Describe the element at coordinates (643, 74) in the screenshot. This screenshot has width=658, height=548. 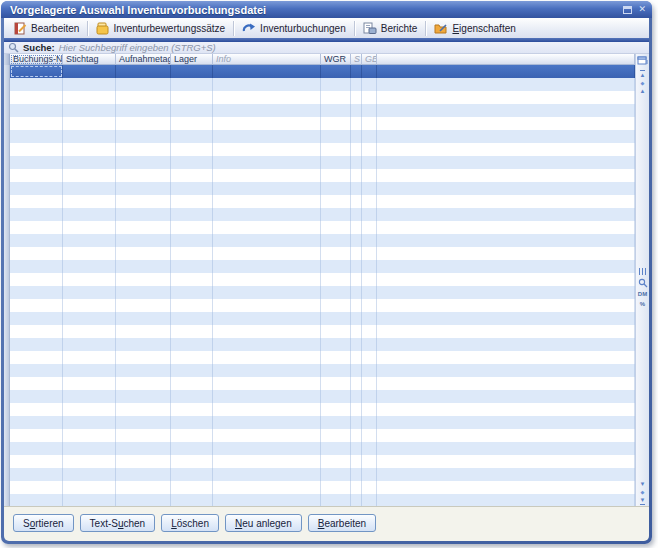
I see `scroll-first-icon: ▲` at that location.